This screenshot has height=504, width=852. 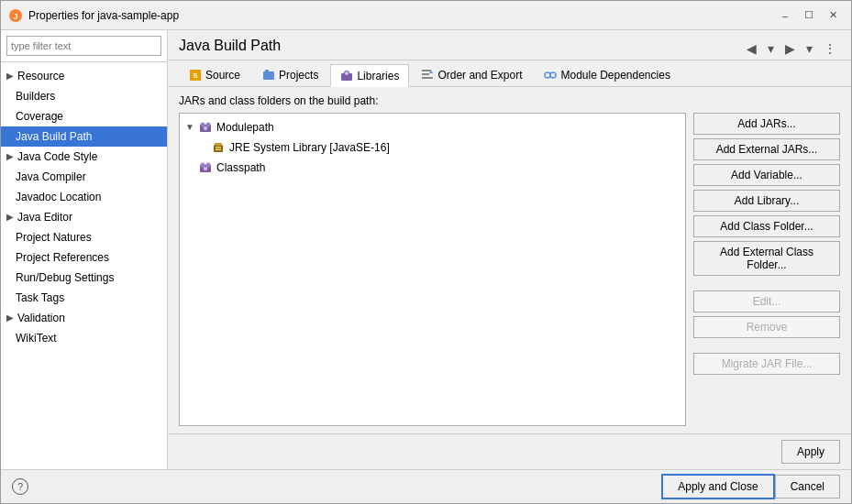 I want to click on sidebar-item-label: Java Code Style, so click(x=57, y=157).